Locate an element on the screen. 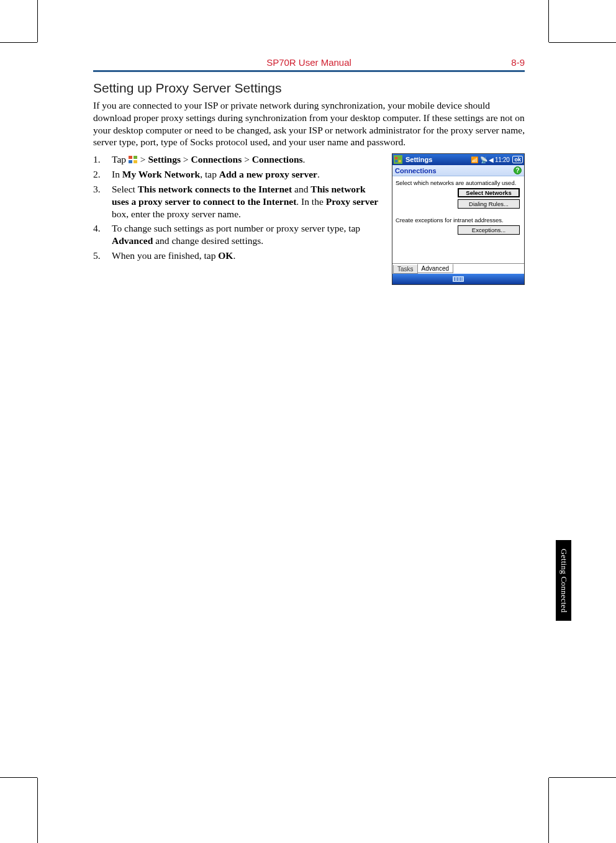 The height and width of the screenshot is (843, 616). chapter-side-tab: Getting Connected is located at coordinates (564, 580).